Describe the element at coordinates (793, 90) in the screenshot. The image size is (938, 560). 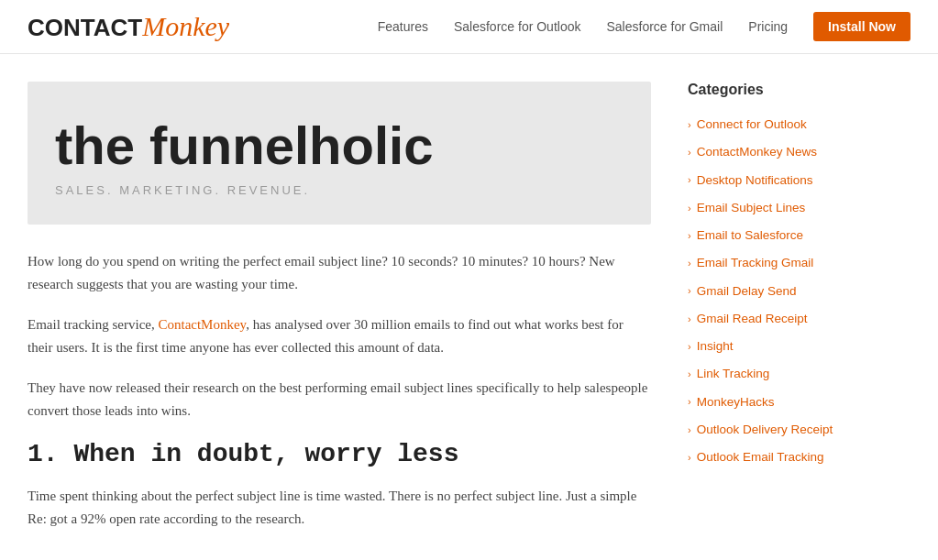
I see `sidebar-title: Categories` at that location.